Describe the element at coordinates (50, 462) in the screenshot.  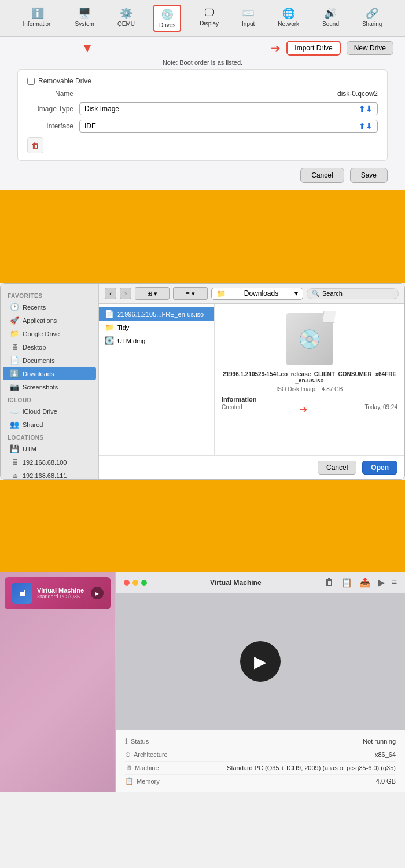
I see `sidebar-item-ip1: 🖥 192.168.68.100` at that location.